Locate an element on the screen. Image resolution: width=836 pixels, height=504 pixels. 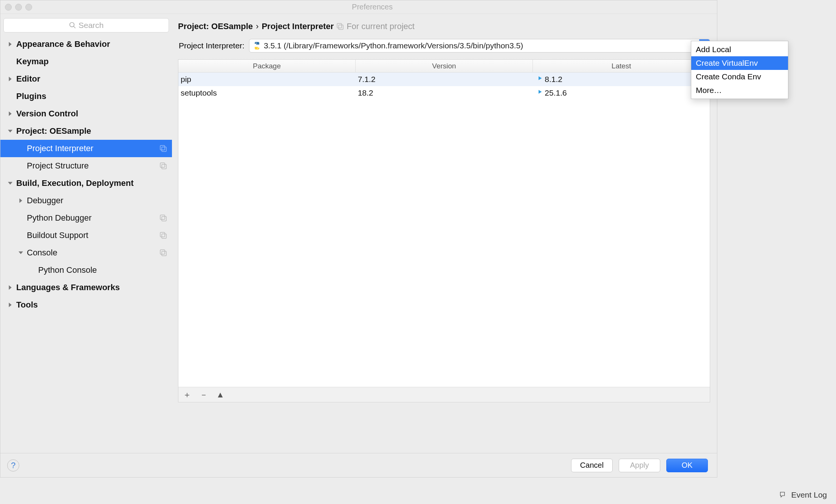
titlebar: Preferences is located at coordinates (359, 7).